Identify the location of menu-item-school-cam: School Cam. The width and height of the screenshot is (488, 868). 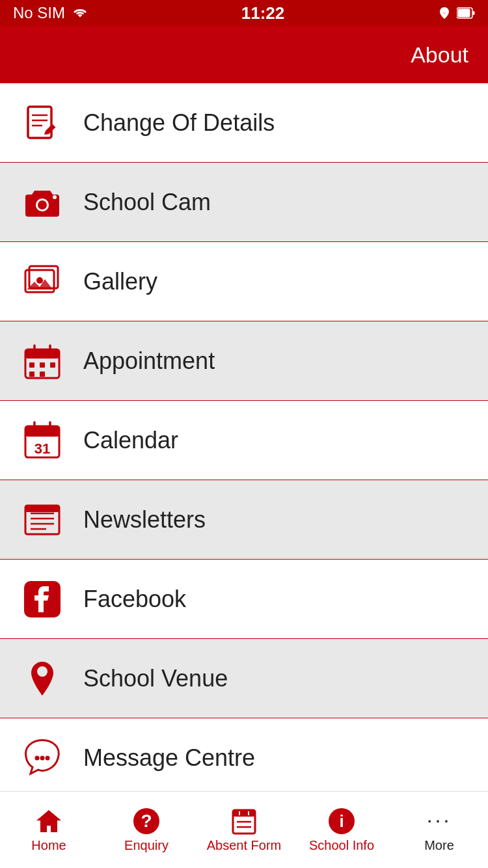
(244, 202).